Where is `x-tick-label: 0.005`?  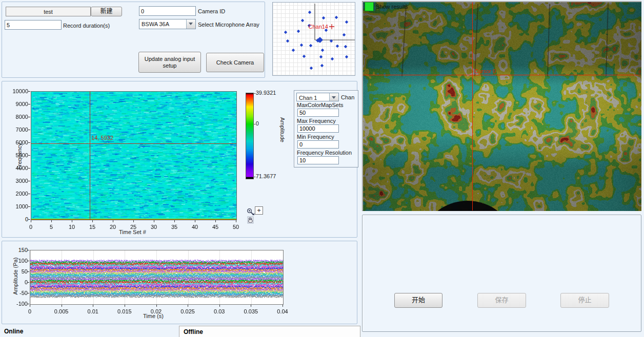
x-tick-label: 0.005 is located at coordinates (62, 311).